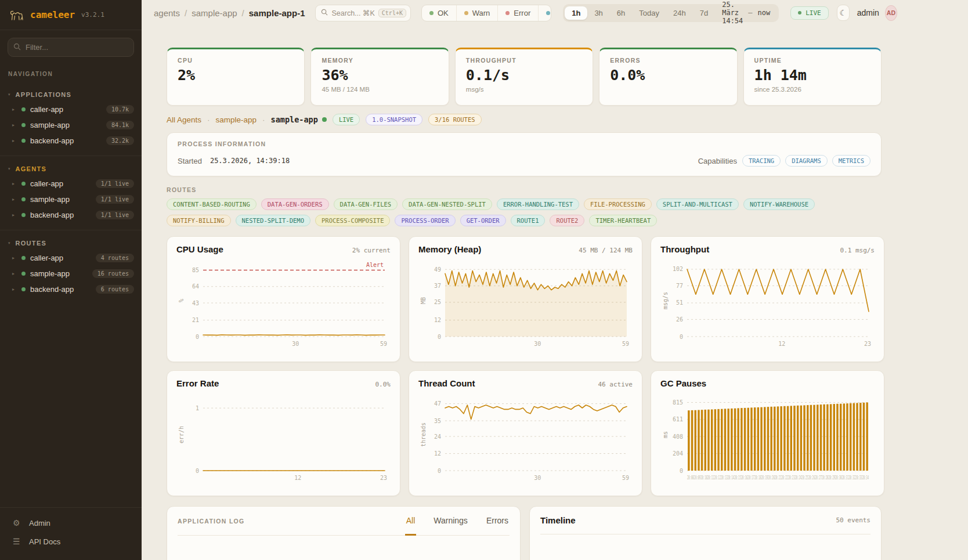  Describe the element at coordinates (196, 320) in the screenshot. I see `svg-text: 21` at that location.